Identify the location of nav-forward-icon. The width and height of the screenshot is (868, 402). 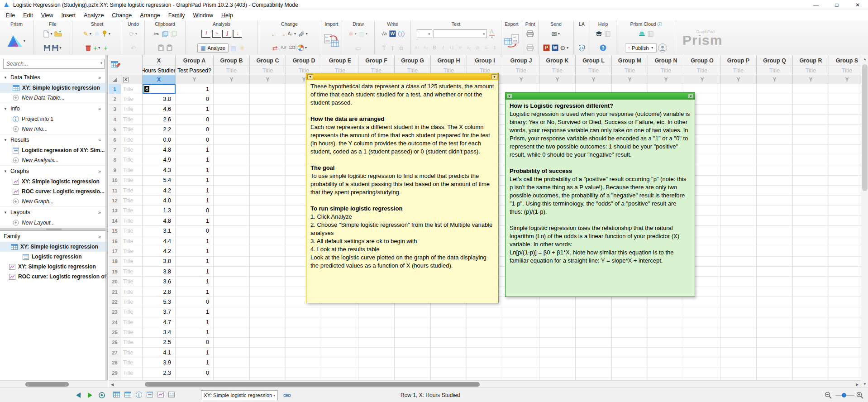
(90, 395).